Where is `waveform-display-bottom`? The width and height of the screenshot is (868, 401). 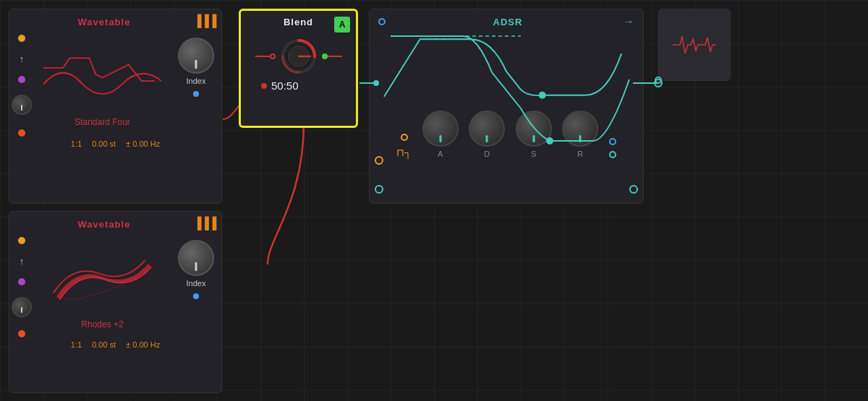 waveform-display-bottom is located at coordinates (103, 277).